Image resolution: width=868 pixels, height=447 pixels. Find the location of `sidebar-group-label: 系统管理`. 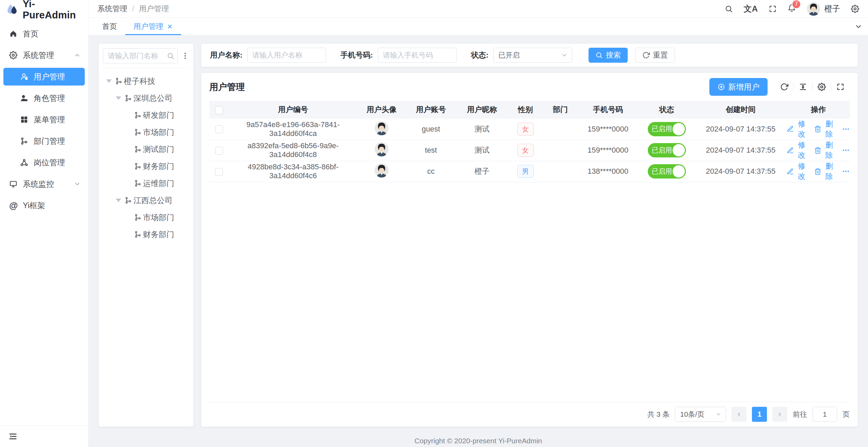

sidebar-group-label: 系统管理 is located at coordinates (38, 55).